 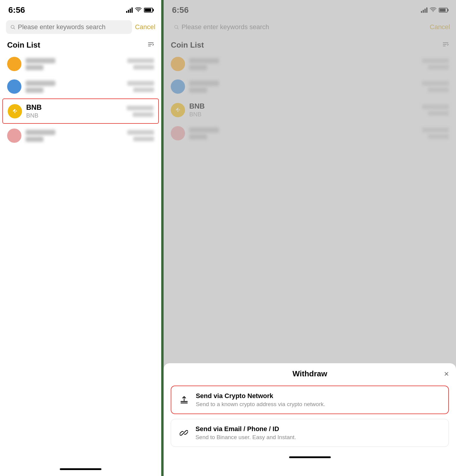 What do you see at coordinates (246, 433) in the screenshot?
I see `email-option-text: Send via Email / Phone / ID Send to Bina…` at bounding box center [246, 433].